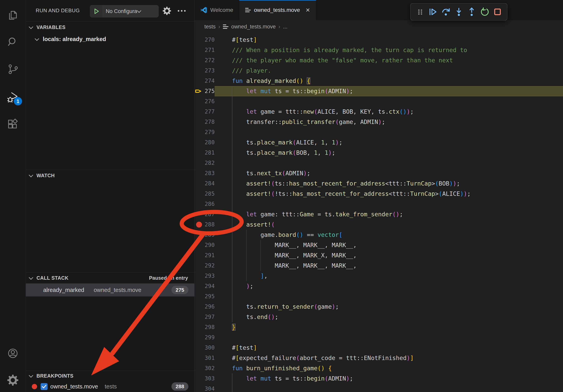  What do you see at coordinates (379, 225) in the screenshot?
I see `code-line: 288 assert!(` at bounding box center [379, 225].